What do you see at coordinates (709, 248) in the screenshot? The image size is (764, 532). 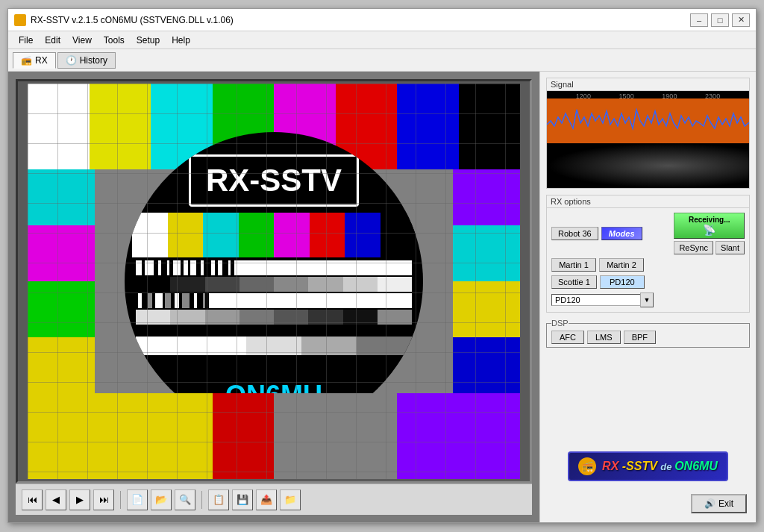 I see `resync-slant-row: ReSync Slant` at bounding box center [709, 248].